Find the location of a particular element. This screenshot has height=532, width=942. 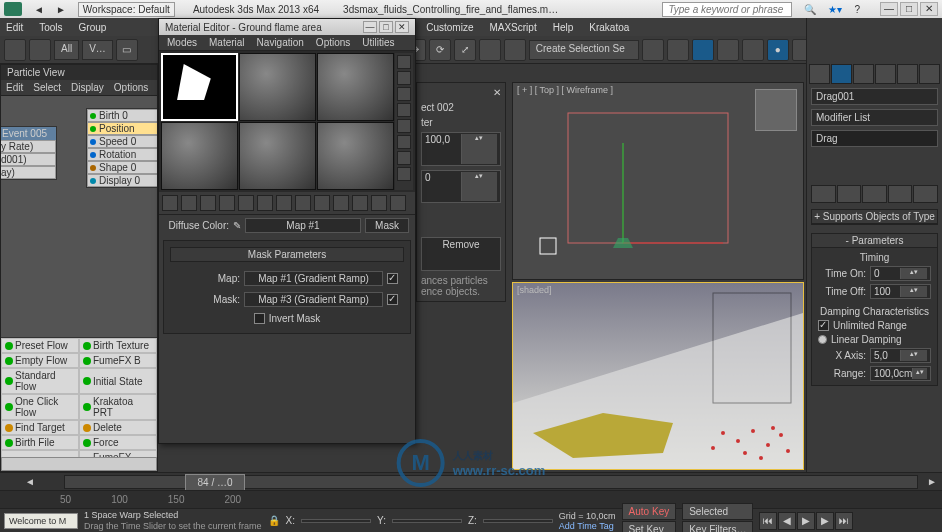

align-icon is located at coordinates (678, 50).